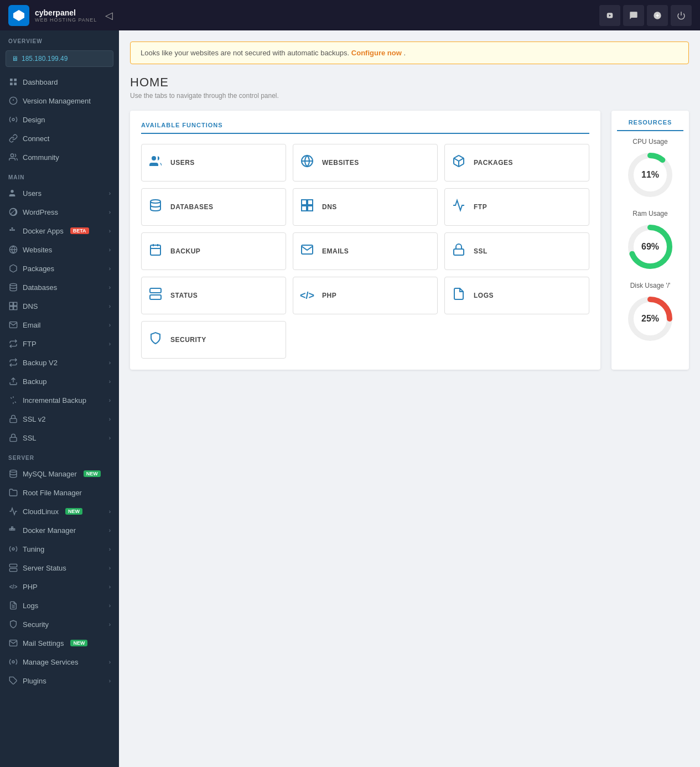 Image resolution: width=700 pixels, height=767 pixels. I want to click on wp-arrow: ›, so click(110, 213).